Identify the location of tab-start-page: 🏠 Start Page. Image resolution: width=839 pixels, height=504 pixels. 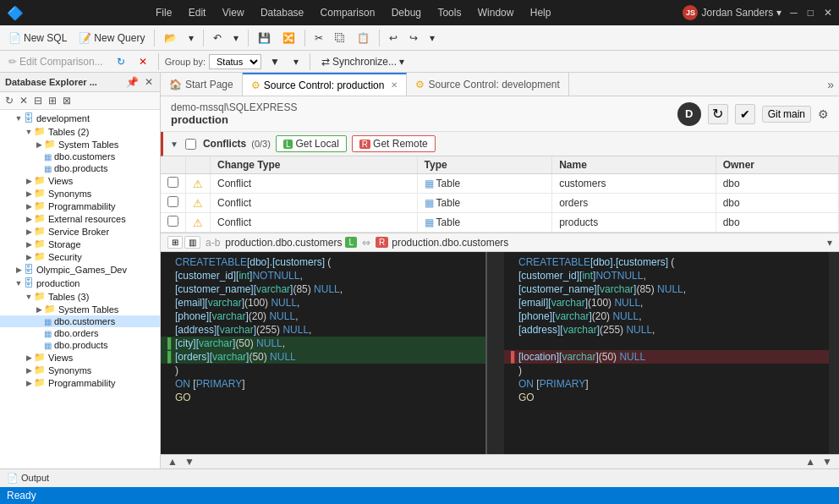
(201, 85).